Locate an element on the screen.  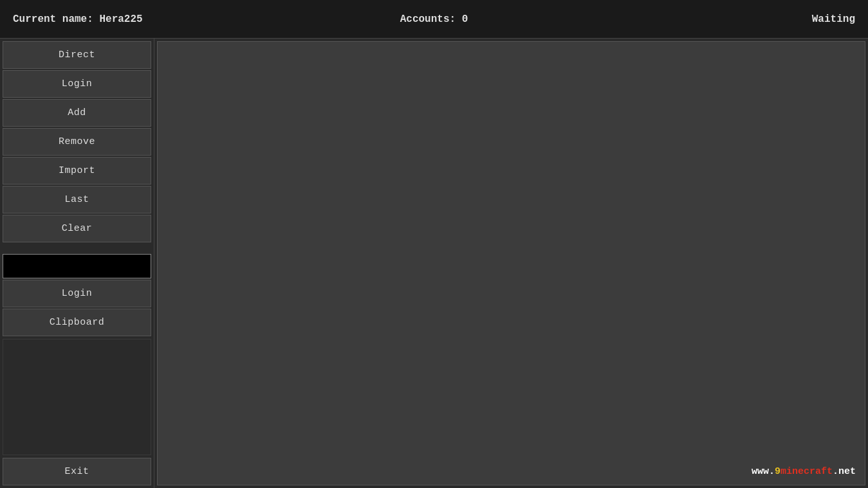
add-button: Add is located at coordinates (77, 113).